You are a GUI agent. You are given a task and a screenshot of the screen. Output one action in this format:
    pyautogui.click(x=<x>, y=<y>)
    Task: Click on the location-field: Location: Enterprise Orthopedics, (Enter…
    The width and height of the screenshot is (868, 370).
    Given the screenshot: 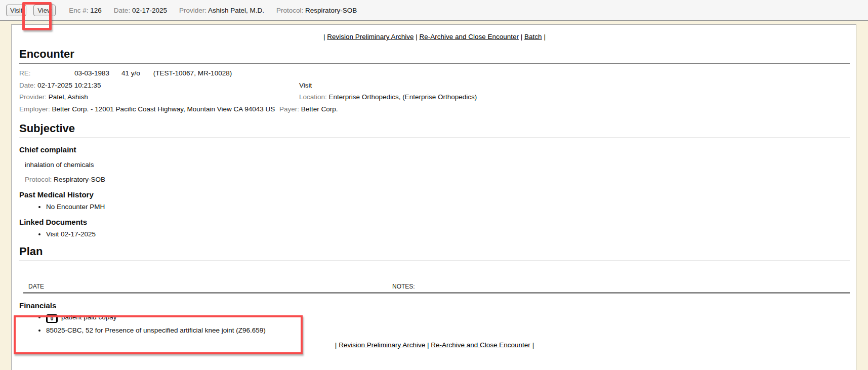 What is the action you would take?
    pyautogui.click(x=388, y=97)
    